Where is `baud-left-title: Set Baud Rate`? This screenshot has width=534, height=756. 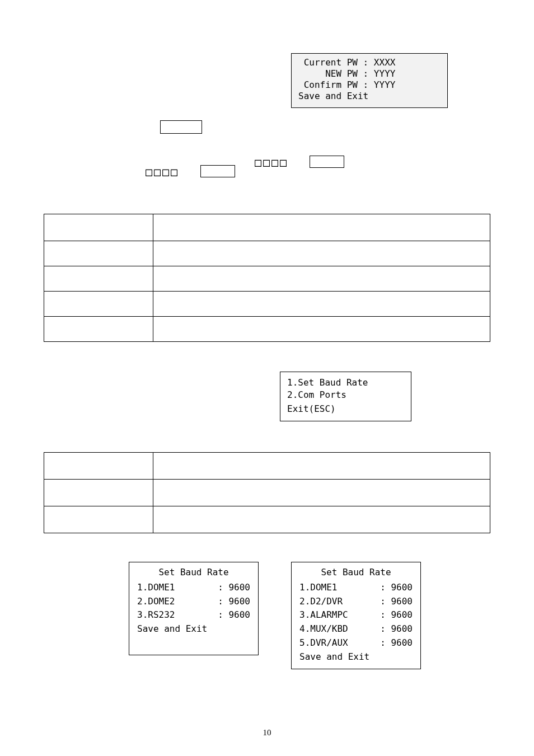 baud-left-title: Set Baud Rate is located at coordinates (194, 573).